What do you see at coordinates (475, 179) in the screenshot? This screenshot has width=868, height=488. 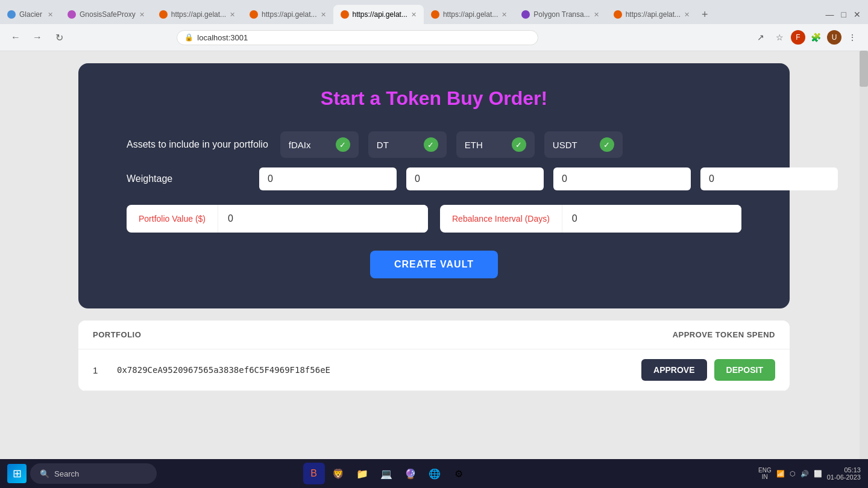 I see `weightage-input-dt` at bounding box center [475, 179].